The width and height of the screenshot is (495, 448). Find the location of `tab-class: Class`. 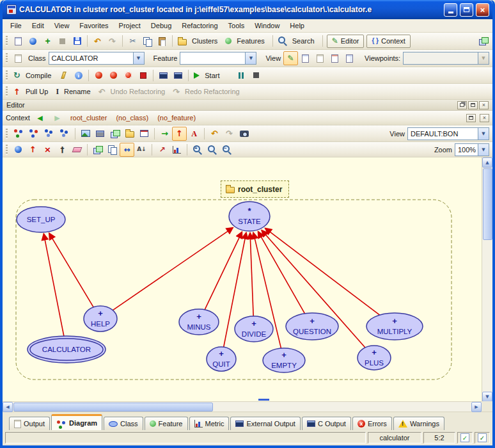

tab-class: Class is located at coordinates (123, 424).